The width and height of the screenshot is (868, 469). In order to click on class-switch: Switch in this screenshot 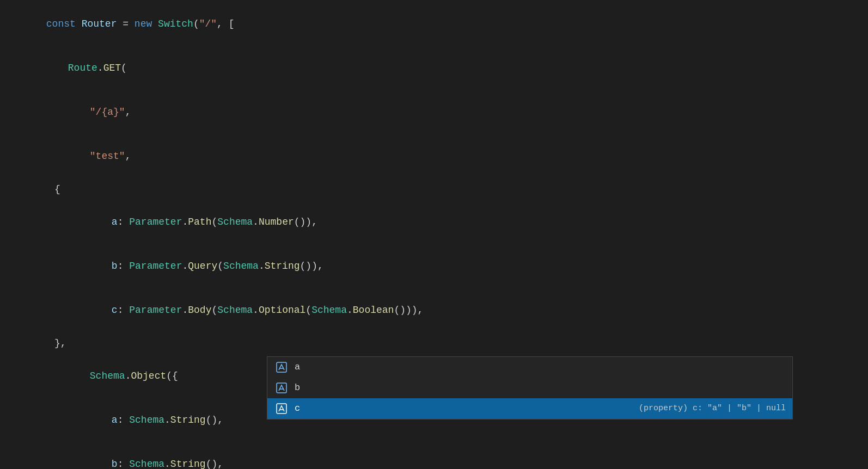, I will do `click(175, 24)`.